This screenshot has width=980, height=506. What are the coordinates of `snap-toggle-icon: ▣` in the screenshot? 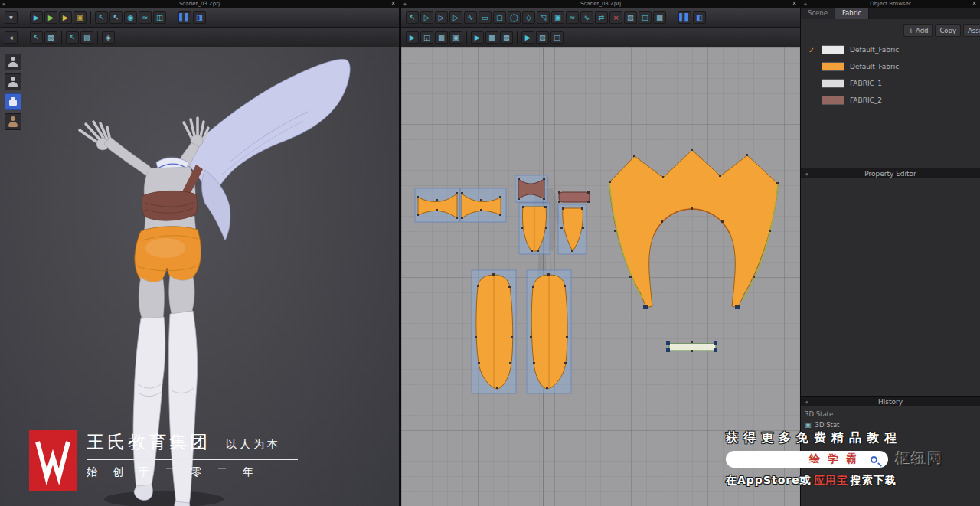 It's located at (456, 38).